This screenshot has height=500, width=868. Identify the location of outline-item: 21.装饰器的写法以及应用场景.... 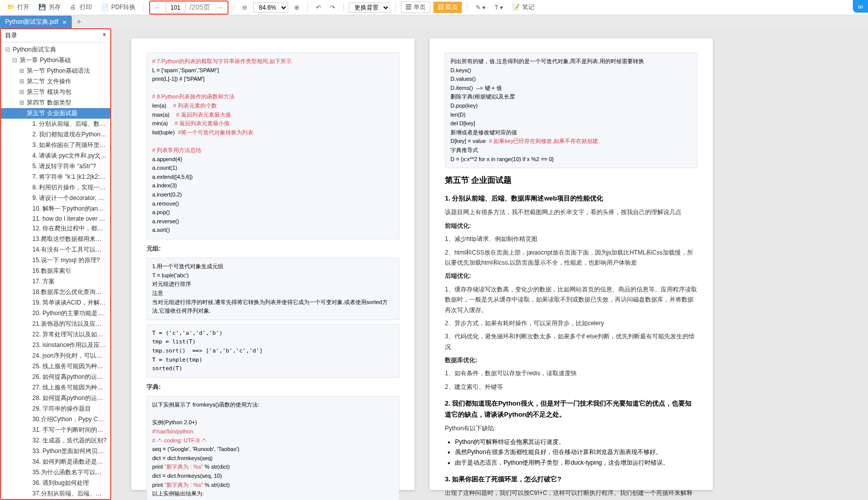
(56, 324).